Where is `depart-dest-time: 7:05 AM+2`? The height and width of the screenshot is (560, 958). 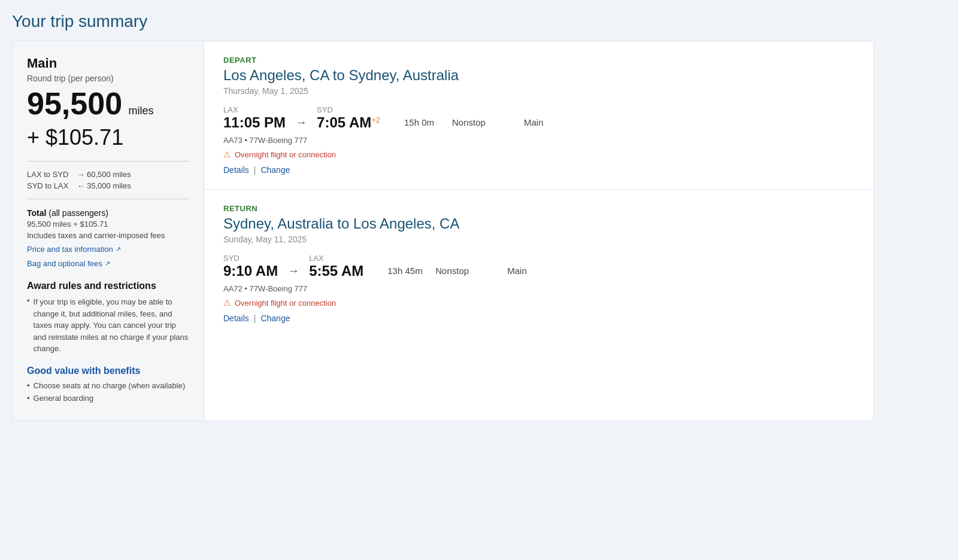 depart-dest-time: 7:05 AM+2 is located at coordinates (348, 123).